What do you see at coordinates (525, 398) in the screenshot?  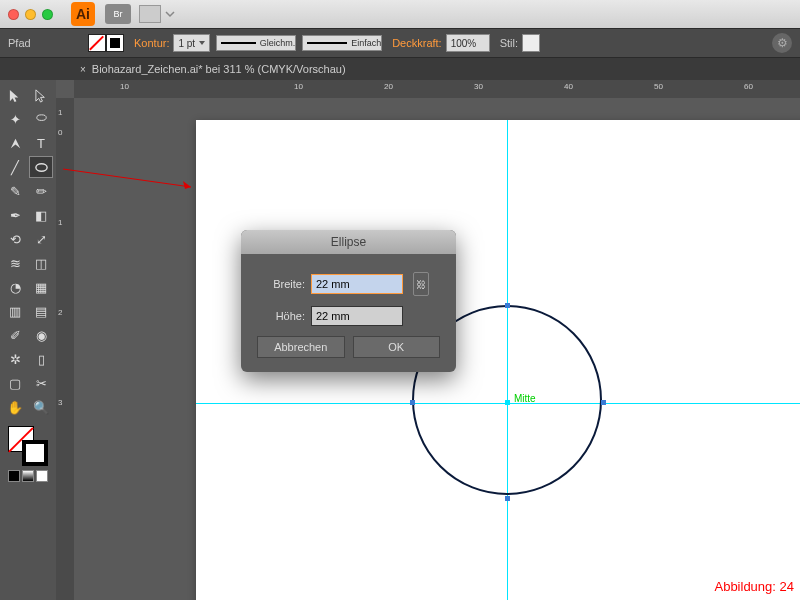 I see `smart-guide-label: Mitte` at bounding box center [525, 398].